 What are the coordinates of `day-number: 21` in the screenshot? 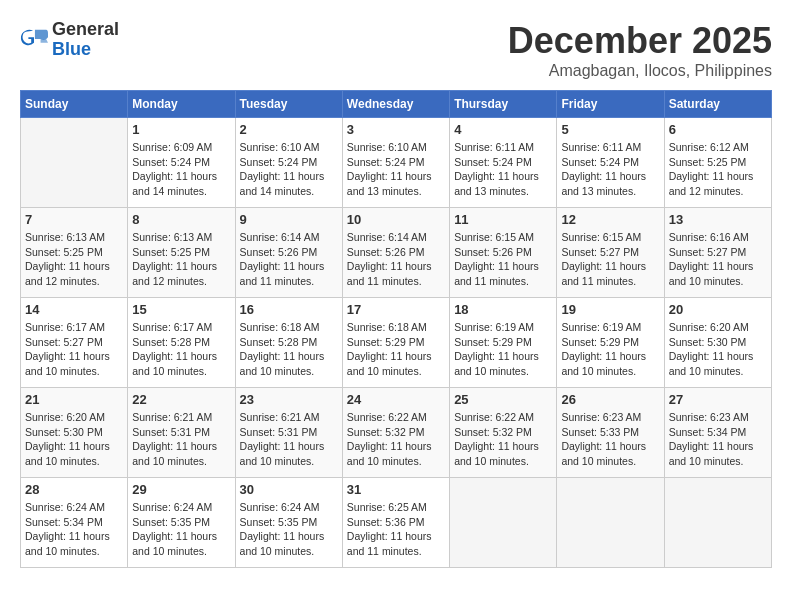 It's located at (74, 400).